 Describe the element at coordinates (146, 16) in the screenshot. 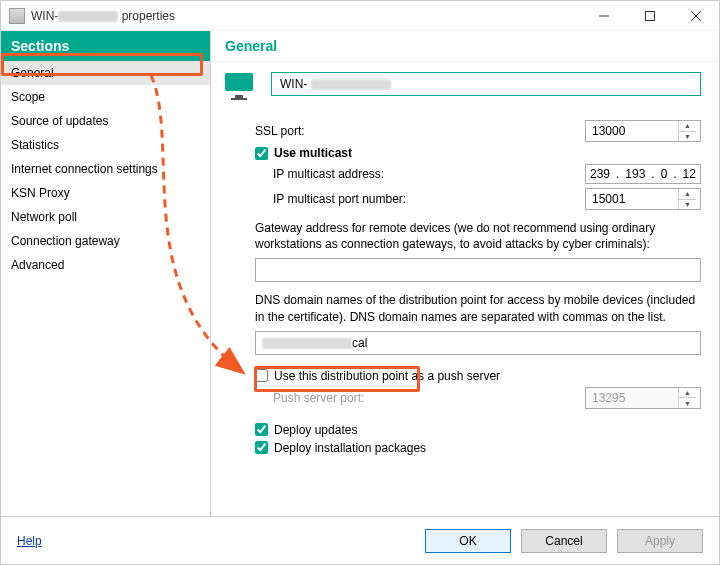

I see `window-title-suffix: properties` at that location.